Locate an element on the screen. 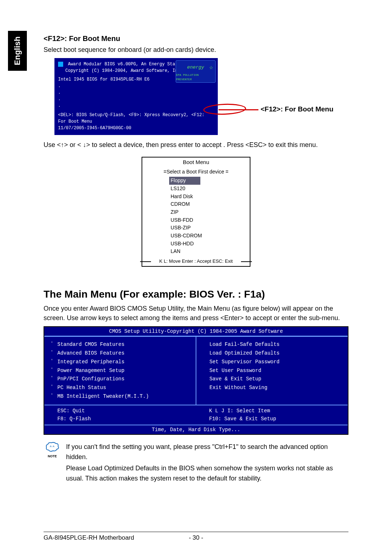  cmos-hint: Time, Date, Hard Disk Type... is located at coordinates (196, 429).